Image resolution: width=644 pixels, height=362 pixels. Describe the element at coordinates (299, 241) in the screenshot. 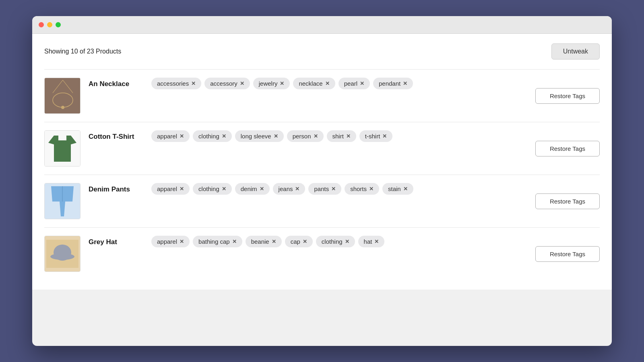

I see `tag: cap✕` at that location.